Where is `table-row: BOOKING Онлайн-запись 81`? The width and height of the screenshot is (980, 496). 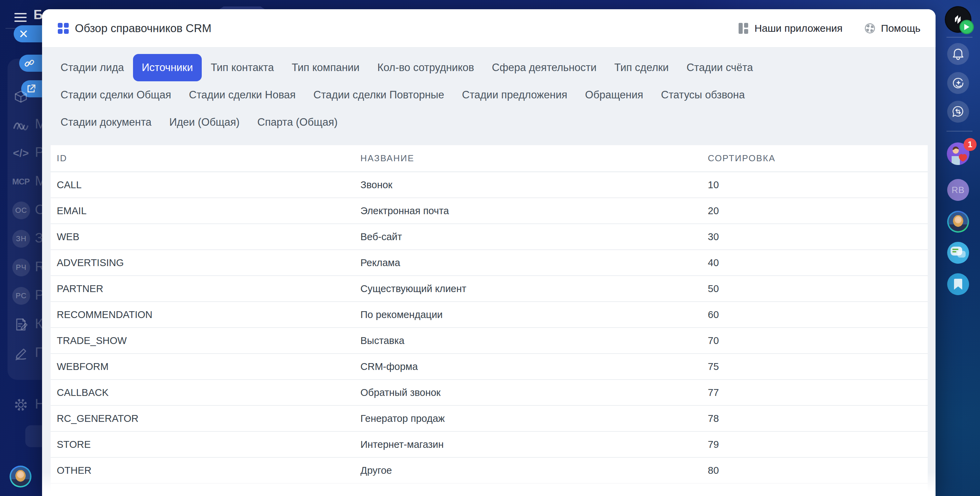
table-row: BOOKING Онлайн-запись 81 is located at coordinates (489, 490).